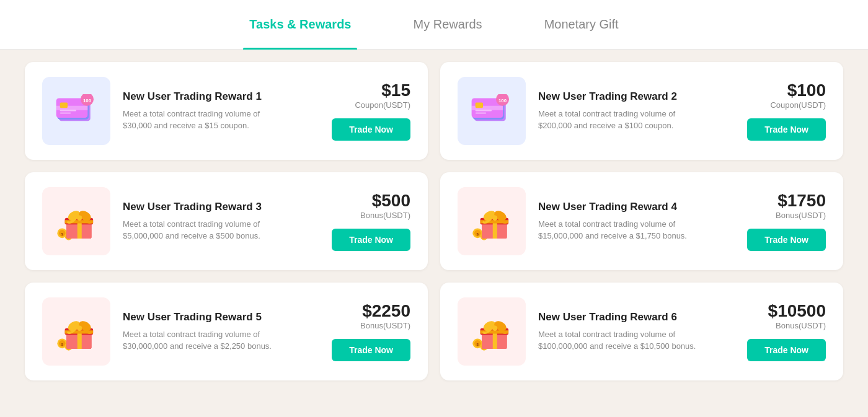 This screenshot has height=417, width=868. I want to click on reward-title-6: New User Trading Reward 6, so click(636, 317).